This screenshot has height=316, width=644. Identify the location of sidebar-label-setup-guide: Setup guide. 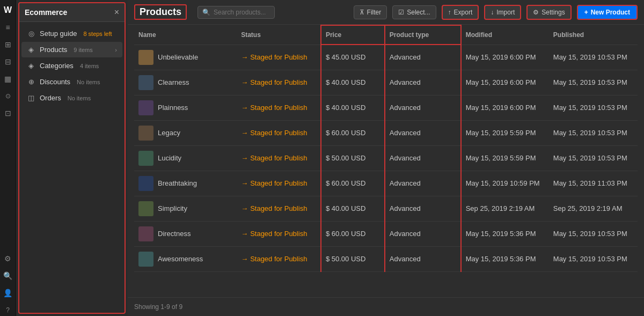
(58, 33).